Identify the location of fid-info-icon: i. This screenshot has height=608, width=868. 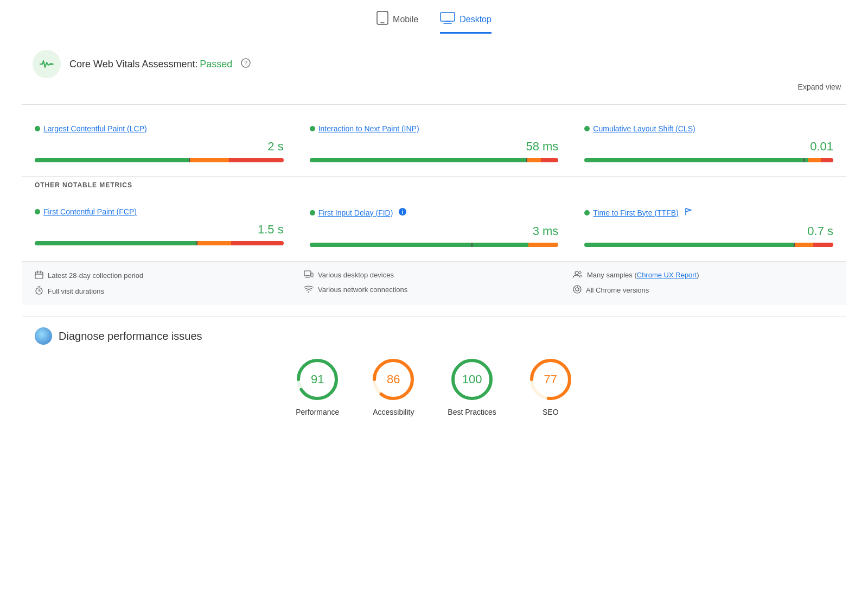
(403, 213).